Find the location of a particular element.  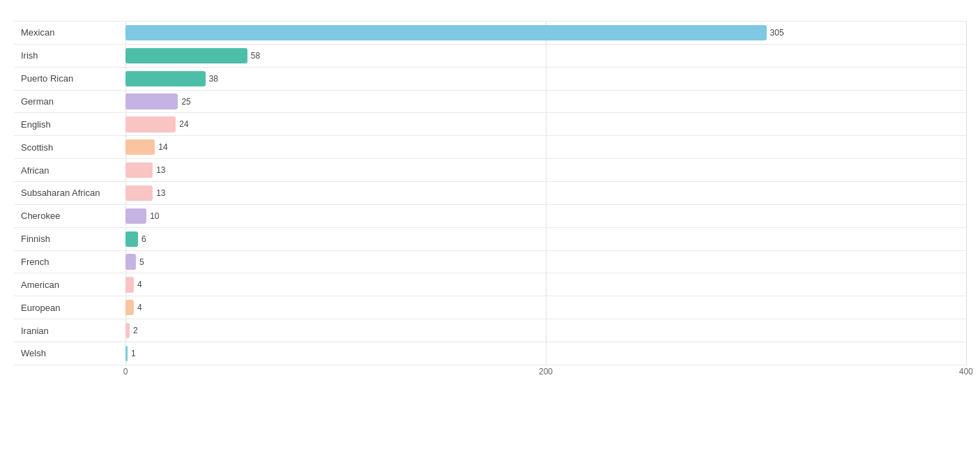

bar-label: Subsaharan African is located at coordinates (70, 192).